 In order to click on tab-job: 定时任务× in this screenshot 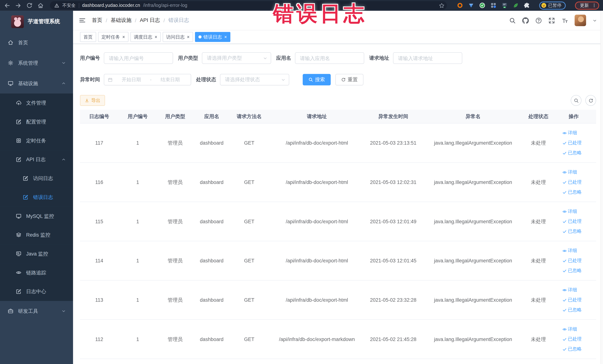, I will do `click(113, 37)`.